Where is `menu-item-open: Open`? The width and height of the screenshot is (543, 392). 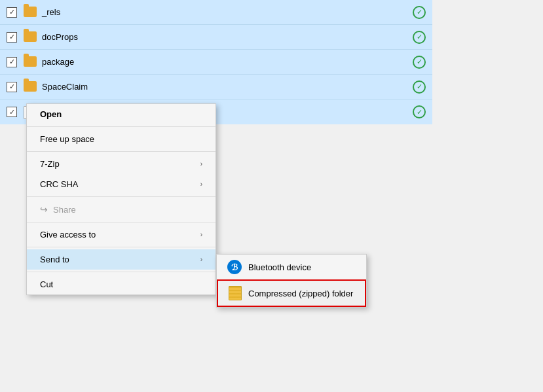
menu-item-open: Open is located at coordinates (121, 114).